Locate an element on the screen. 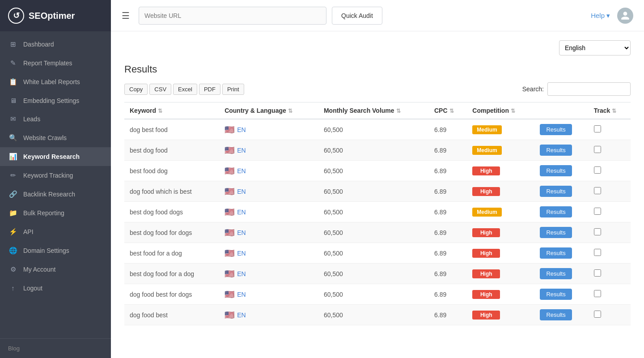  keyword-cell: dog food which is best is located at coordinates (172, 192).